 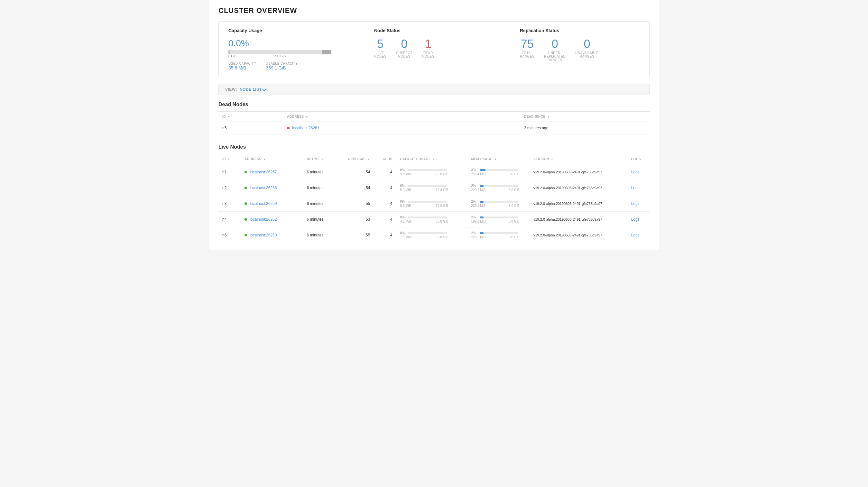 I want to click on capacity-title: Capacity Usage, so click(x=288, y=30).